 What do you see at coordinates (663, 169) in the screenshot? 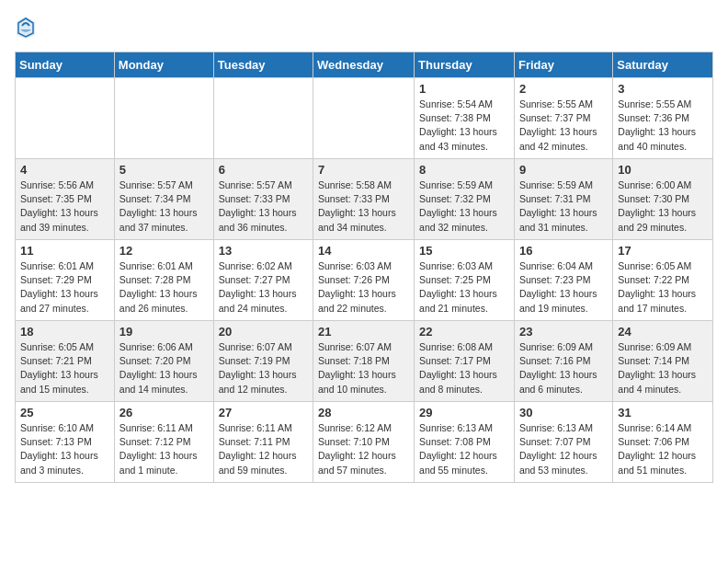
I see `day-number: 10` at bounding box center [663, 169].